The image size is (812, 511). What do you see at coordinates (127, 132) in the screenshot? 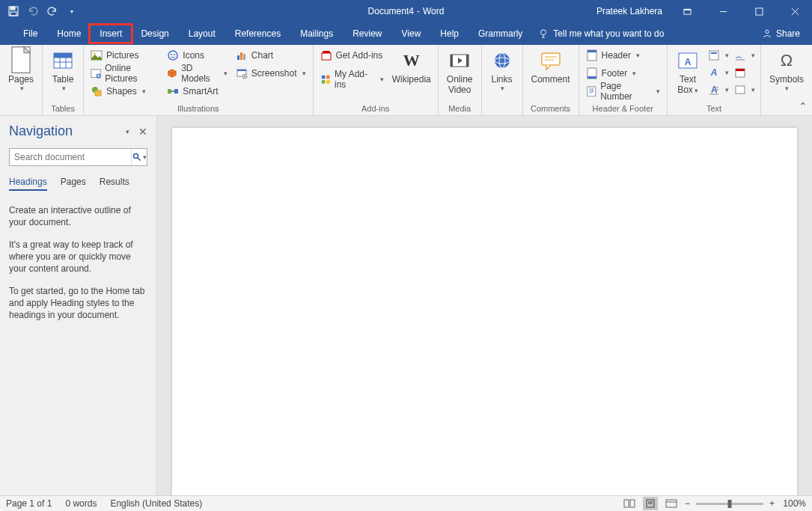
I see `nav-options-icon: ▾` at bounding box center [127, 132].